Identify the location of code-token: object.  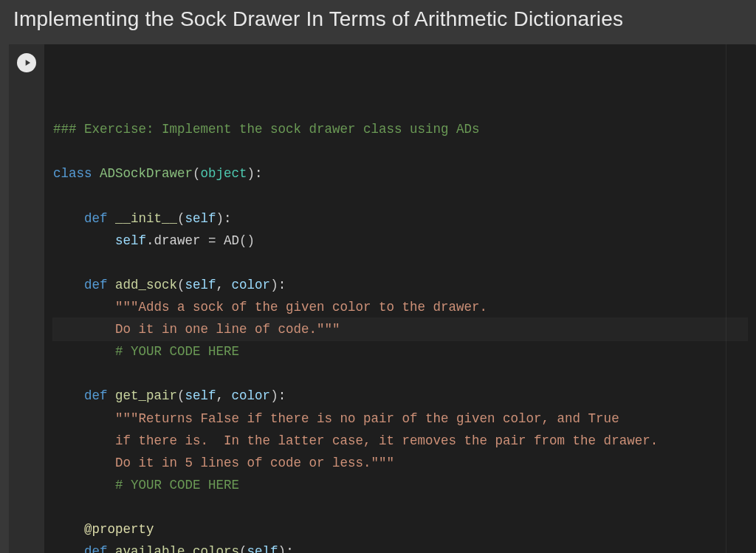
(224, 174).